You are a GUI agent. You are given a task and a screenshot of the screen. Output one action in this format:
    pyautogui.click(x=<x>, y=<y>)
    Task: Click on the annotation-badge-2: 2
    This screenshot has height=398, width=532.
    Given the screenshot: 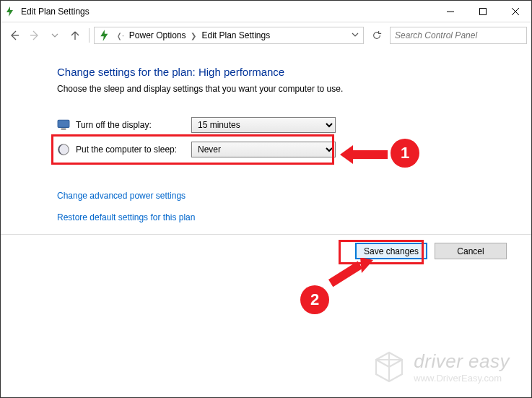 What is the action you would take?
    pyautogui.click(x=315, y=300)
    